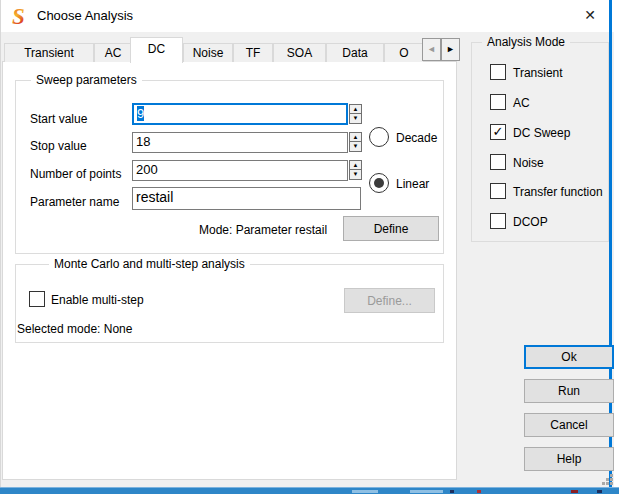  Describe the element at coordinates (528, 163) in the screenshot. I see `noise-checkbox-label: Noise` at that location.